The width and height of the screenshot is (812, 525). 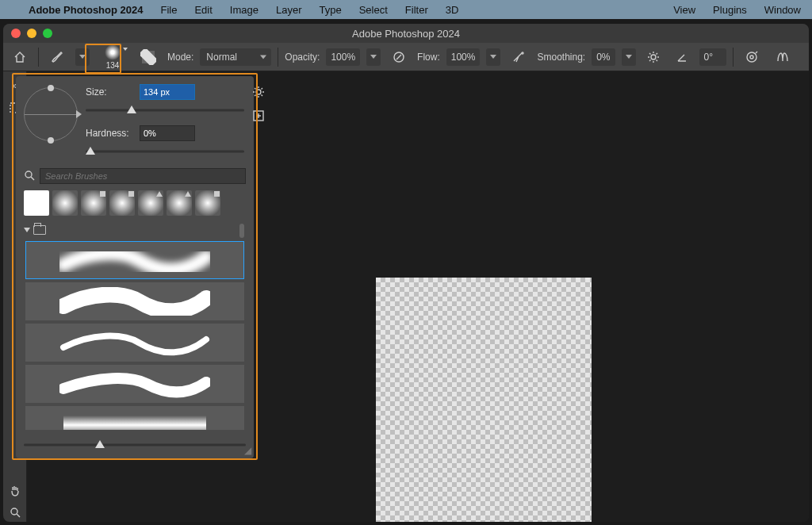 I want to click on new-brush-preset-button, so click(x=259, y=116).